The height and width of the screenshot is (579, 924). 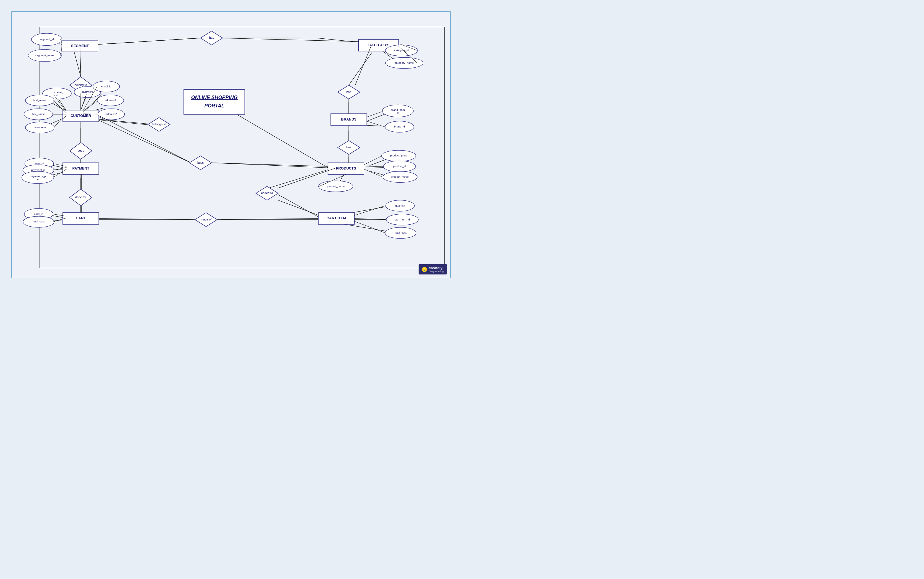 What do you see at coordinates (110, 100) in the screenshot?
I see `attr-address1: address1` at bounding box center [110, 100].